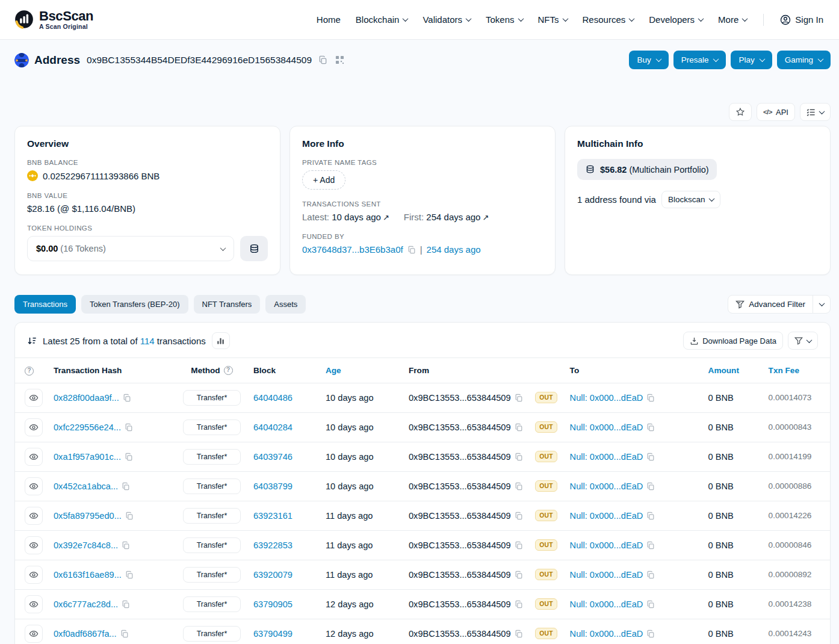  Describe the element at coordinates (54, 19) in the screenshot. I see `bscscan-logo: BscScan A Scan Original` at that location.